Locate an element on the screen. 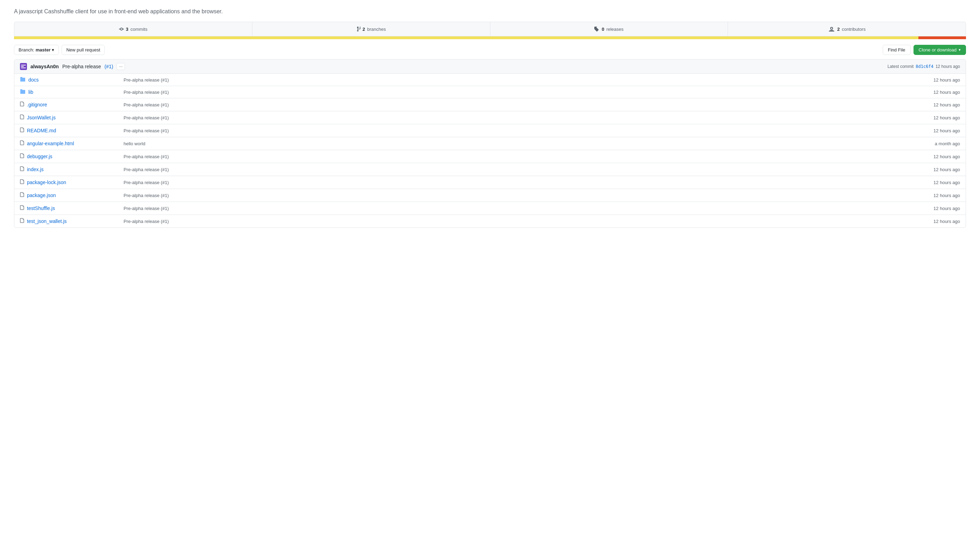  clone-label: Clone or download is located at coordinates (938, 50).